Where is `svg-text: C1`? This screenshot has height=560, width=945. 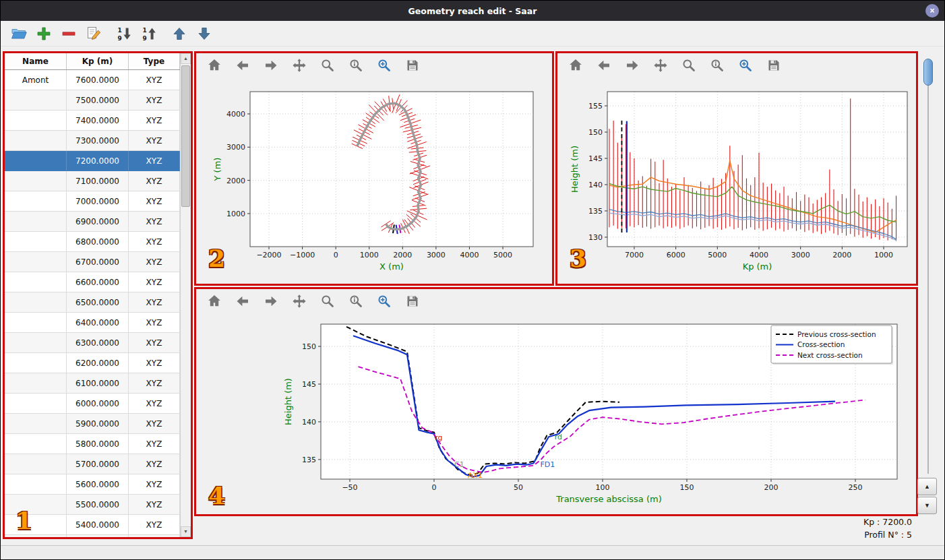
svg-text: C1 is located at coordinates (460, 465).